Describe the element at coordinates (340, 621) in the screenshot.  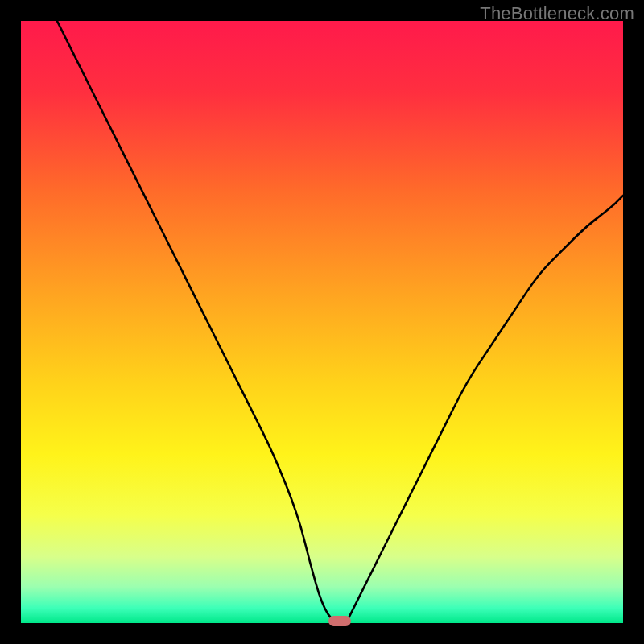
I see `optimum-marker` at that location.